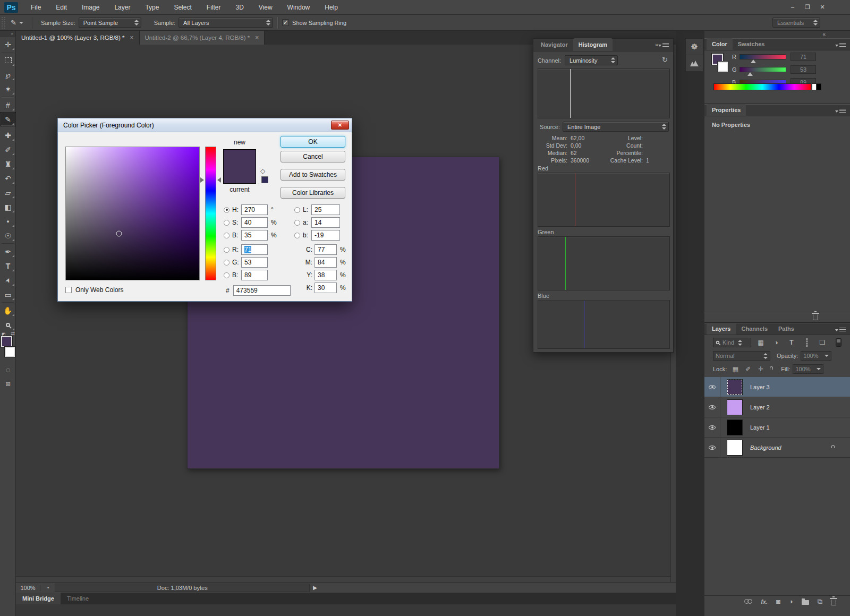  I want to click on blue-radio, so click(226, 275).